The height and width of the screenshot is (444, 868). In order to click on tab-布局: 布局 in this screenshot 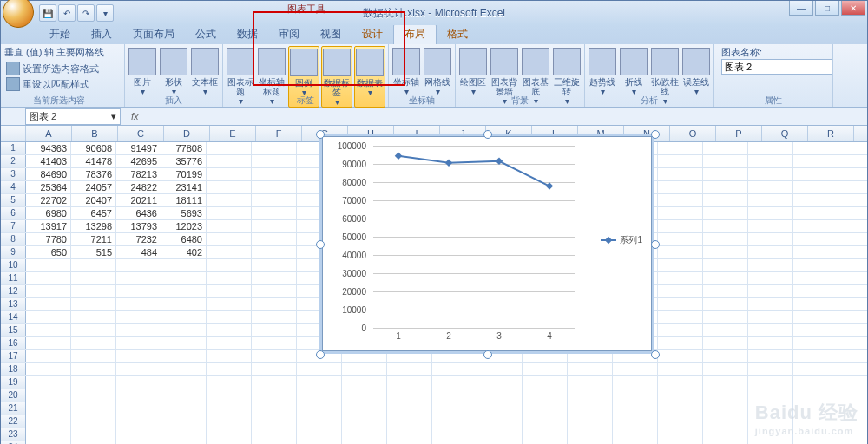, I will do `click(415, 34)`.